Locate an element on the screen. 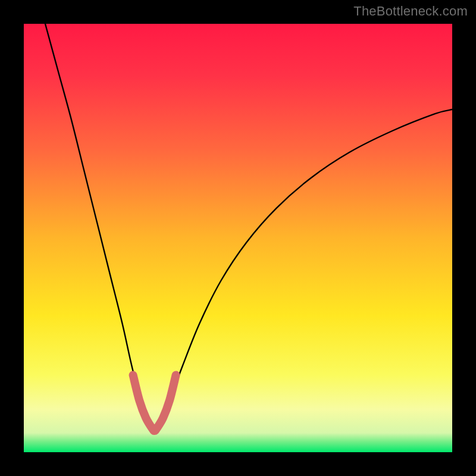 The height and width of the screenshot is (476, 476). trough-highlight is located at coordinates (155, 403).